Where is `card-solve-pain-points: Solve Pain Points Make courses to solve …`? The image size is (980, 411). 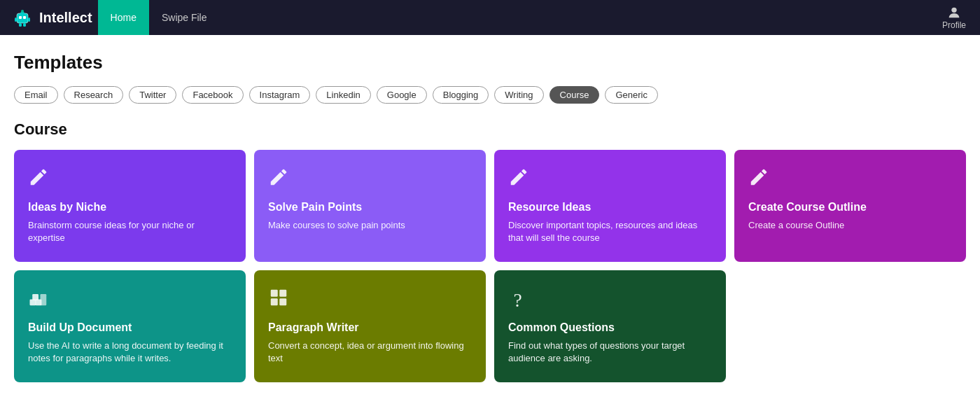
card-solve-pain-points: Solve Pain Points Make courses to solve … is located at coordinates (370, 206).